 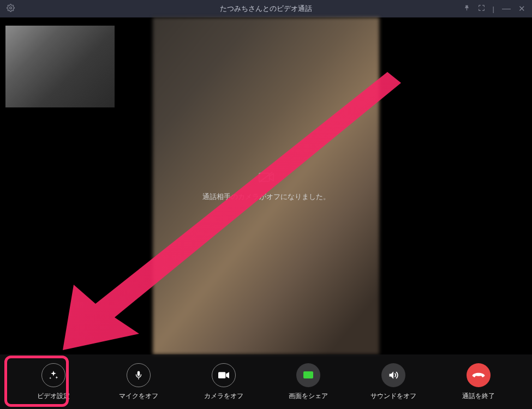 What do you see at coordinates (60, 67) in the screenshot?
I see `self-video-preview` at bounding box center [60, 67].